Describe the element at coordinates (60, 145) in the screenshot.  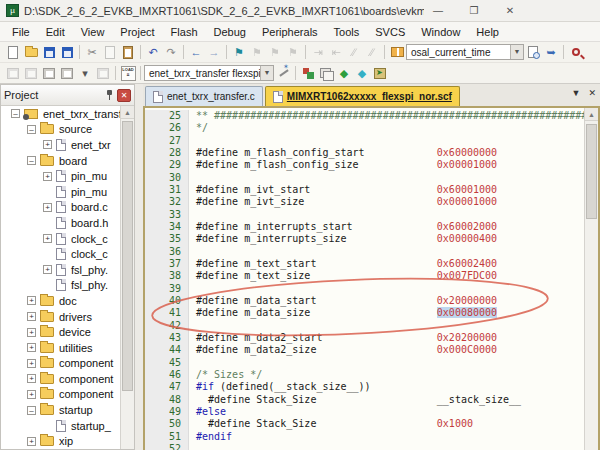
I see `tree-item-enet-txr: +enet_txr` at that location.